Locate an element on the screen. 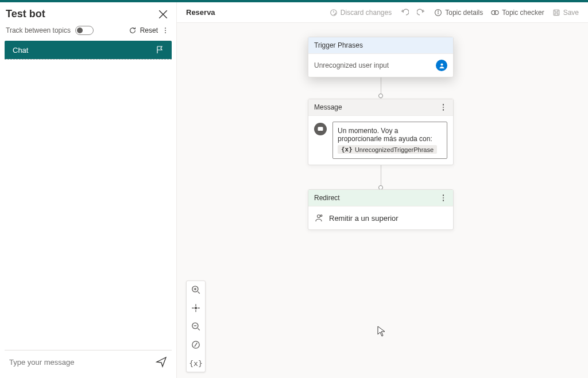  trigger-header: Trigger Phrases is located at coordinates (339, 45).